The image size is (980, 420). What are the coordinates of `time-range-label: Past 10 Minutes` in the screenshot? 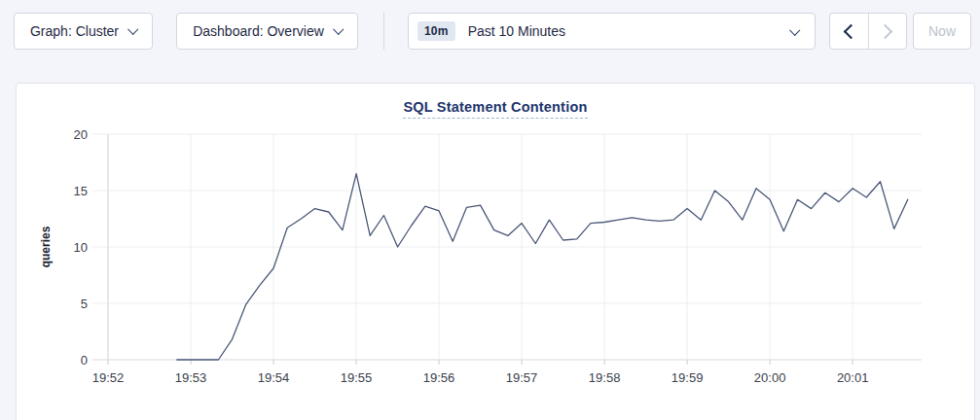 It's located at (517, 31).